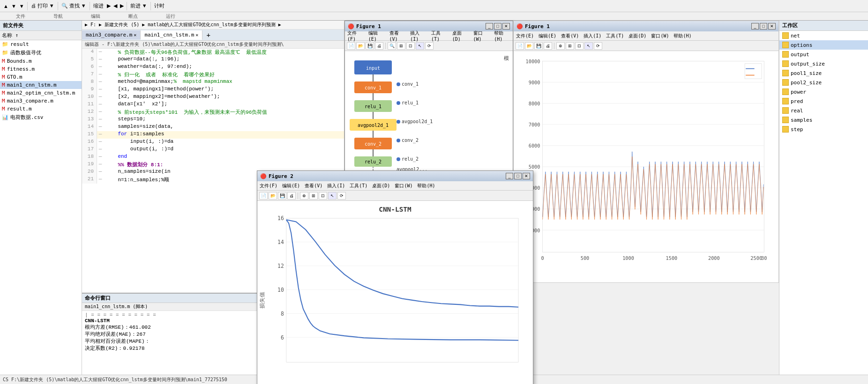 This screenshot has height=384, width=868. I want to click on fig2-menu-insert: 插入(I), so click(336, 186).